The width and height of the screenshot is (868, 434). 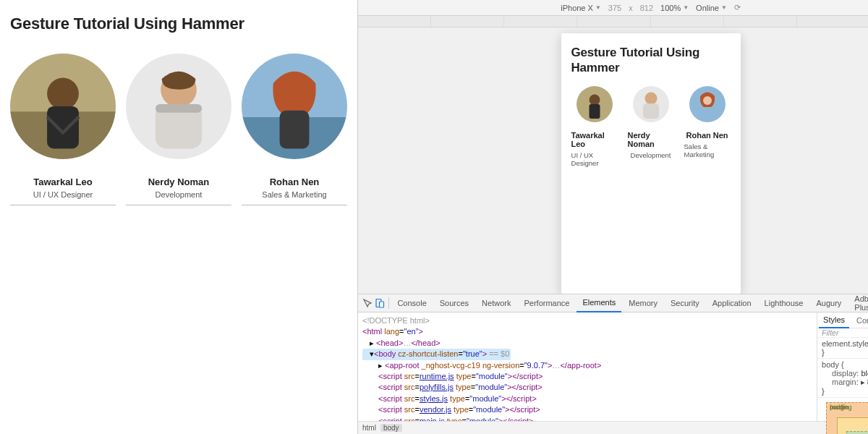 What do you see at coordinates (437, 354) in the screenshot?
I see `selected-dom-node: ▾<body cz-shortcut-listen="true"> == $0` at bounding box center [437, 354].